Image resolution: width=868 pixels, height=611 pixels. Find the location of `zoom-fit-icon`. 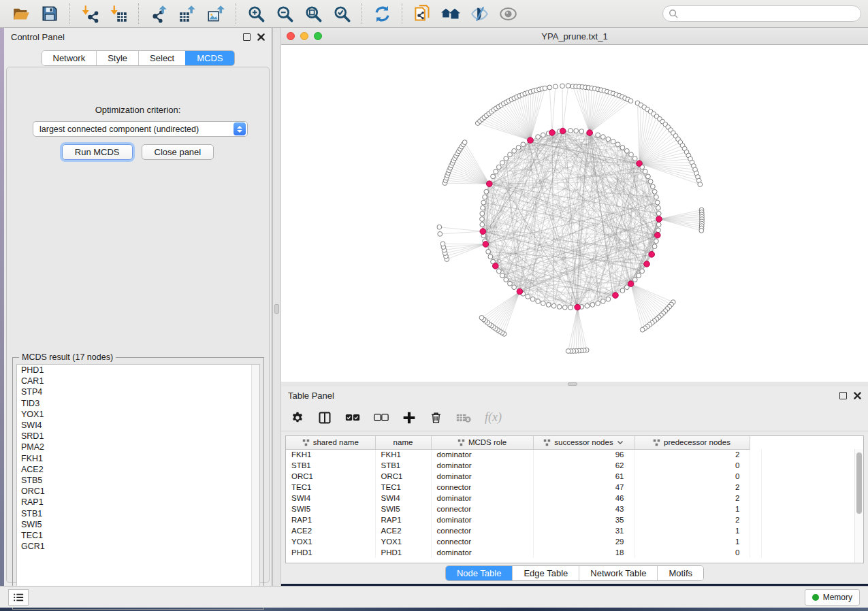

zoom-fit-icon is located at coordinates (313, 14).